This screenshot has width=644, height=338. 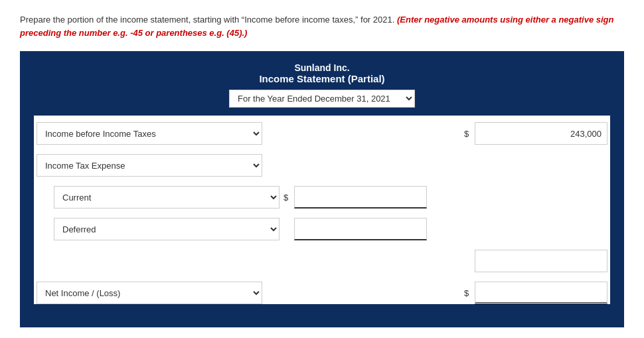 What do you see at coordinates (322, 133) in the screenshot?
I see `income-before-taxes-row: Income before Income Taxes Income Tax Ex…` at bounding box center [322, 133].